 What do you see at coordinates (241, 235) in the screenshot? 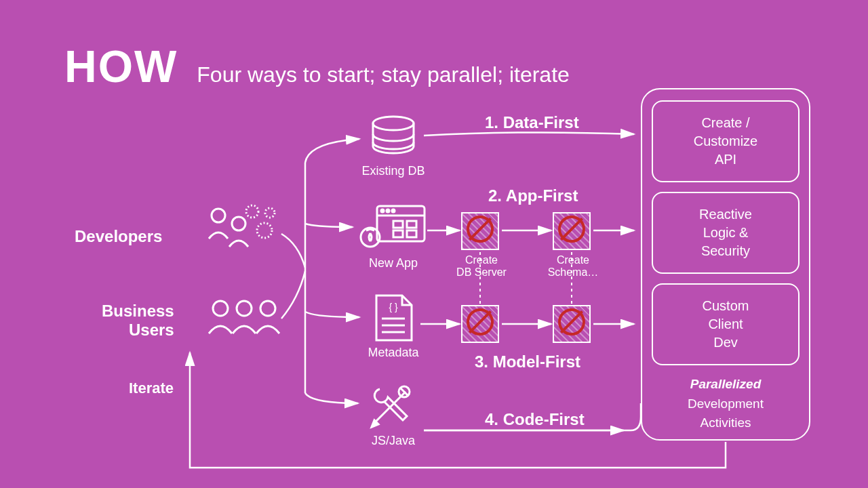
I see `developers-icon` at bounding box center [241, 235].